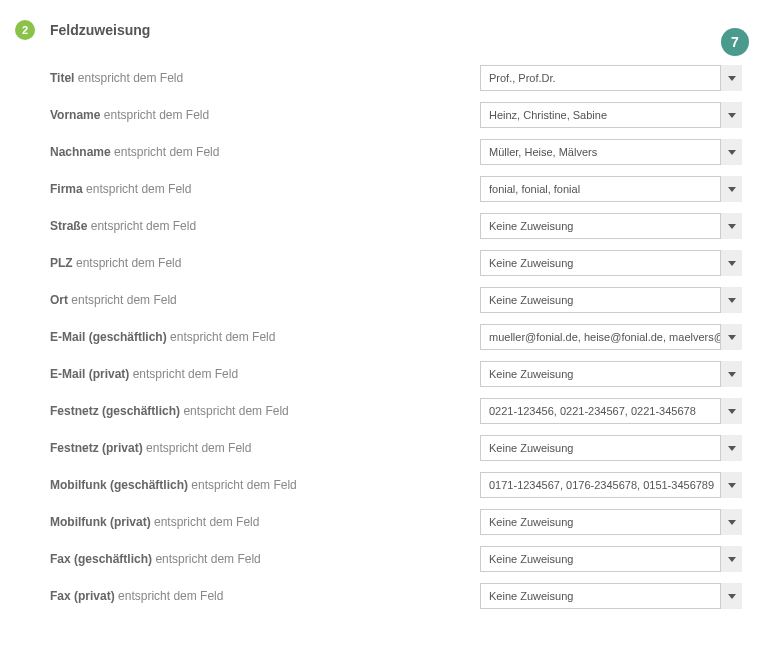 This screenshot has height=650, width=757. Describe the element at coordinates (265, 337) in the screenshot. I see `field-label: E-Mail (geschäftlich) entspricht dem Fel…` at that location.